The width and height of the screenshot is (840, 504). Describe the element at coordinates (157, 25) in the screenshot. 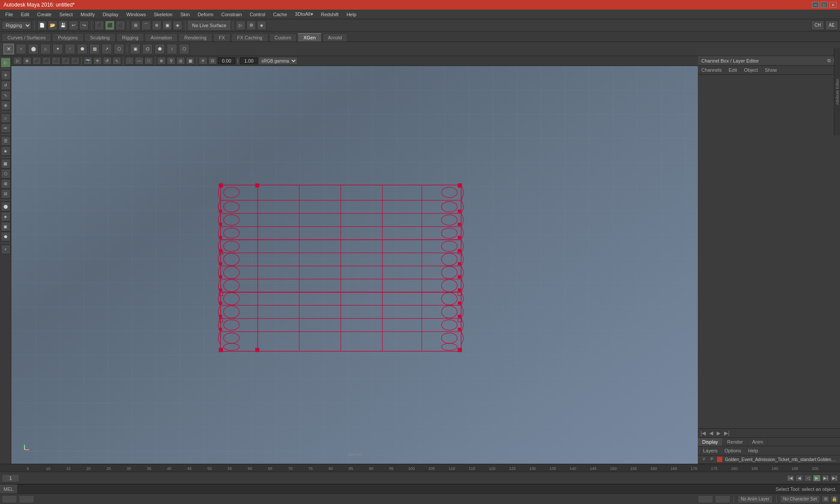

I see `snap-point-btn: ⊕` at that location.